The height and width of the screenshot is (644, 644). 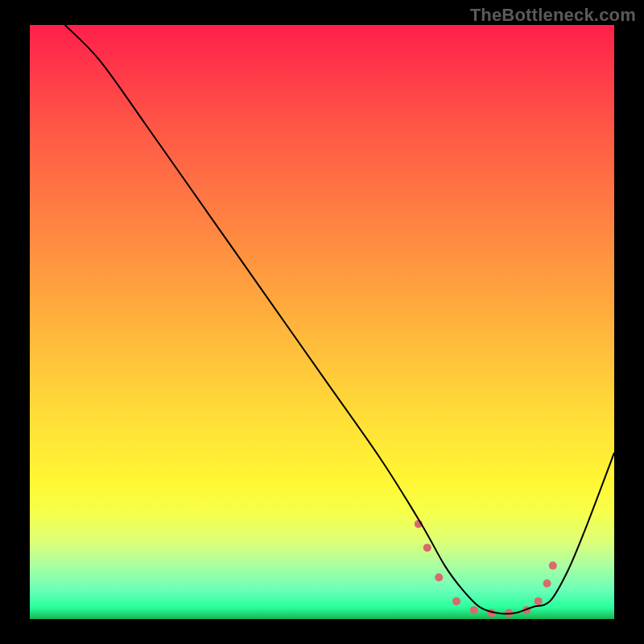 What do you see at coordinates (553, 15) in the screenshot?
I see `watermark-text: TheBottleneck.com` at bounding box center [553, 15].